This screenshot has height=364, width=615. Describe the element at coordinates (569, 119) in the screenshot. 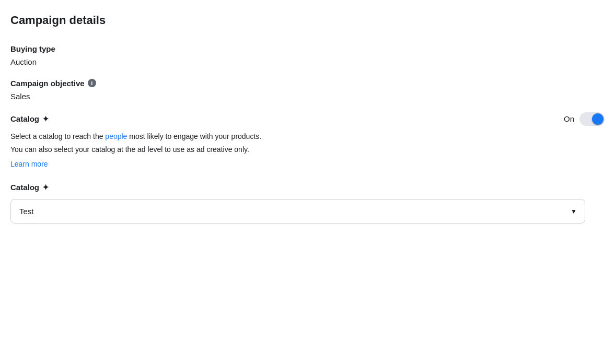

I see `toggle-state-label: On` at that location.